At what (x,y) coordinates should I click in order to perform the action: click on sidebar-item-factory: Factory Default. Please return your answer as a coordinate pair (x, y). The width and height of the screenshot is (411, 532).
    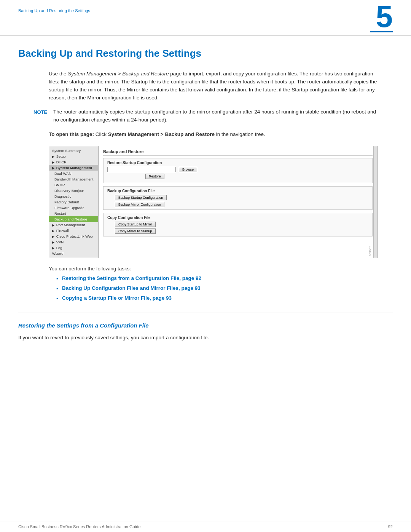
    Looking at the image, I should click on (74, 202).